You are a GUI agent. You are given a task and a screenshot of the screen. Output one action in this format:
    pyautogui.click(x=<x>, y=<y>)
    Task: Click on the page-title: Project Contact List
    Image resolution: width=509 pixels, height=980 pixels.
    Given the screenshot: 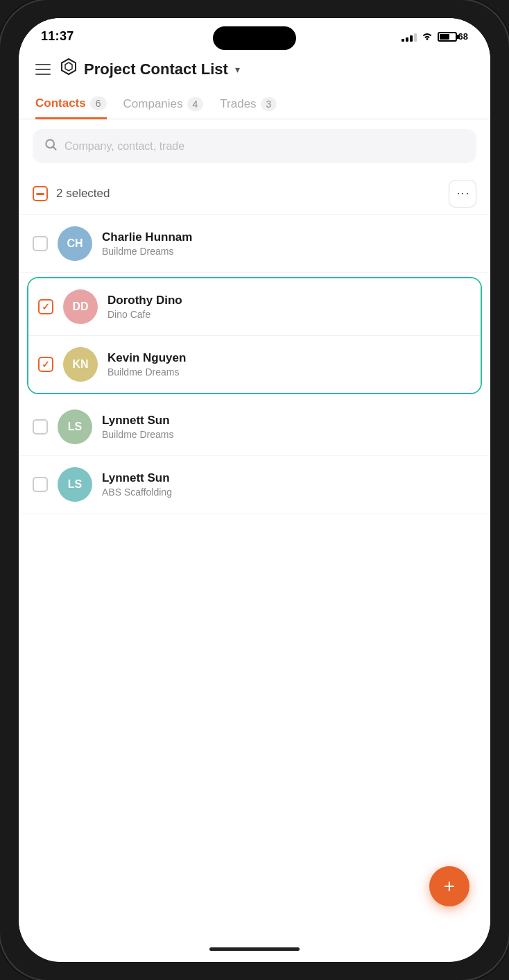 What is the action you would take?
    pyautogui.click(x=156, y=69)
    